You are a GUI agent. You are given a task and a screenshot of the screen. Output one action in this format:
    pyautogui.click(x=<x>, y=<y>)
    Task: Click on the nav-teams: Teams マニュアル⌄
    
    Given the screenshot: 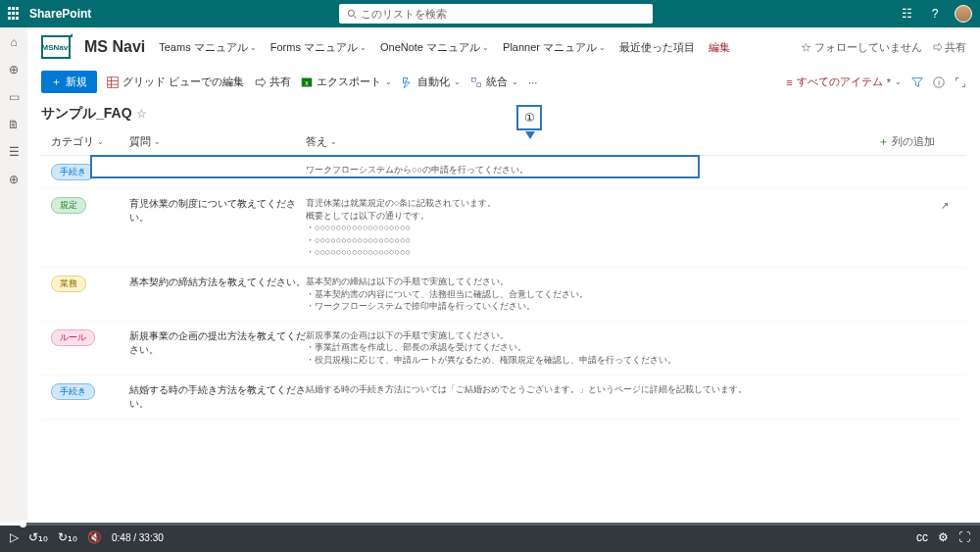 What is the action you would take?
    pyautogui.click(x=208, y=47)
    